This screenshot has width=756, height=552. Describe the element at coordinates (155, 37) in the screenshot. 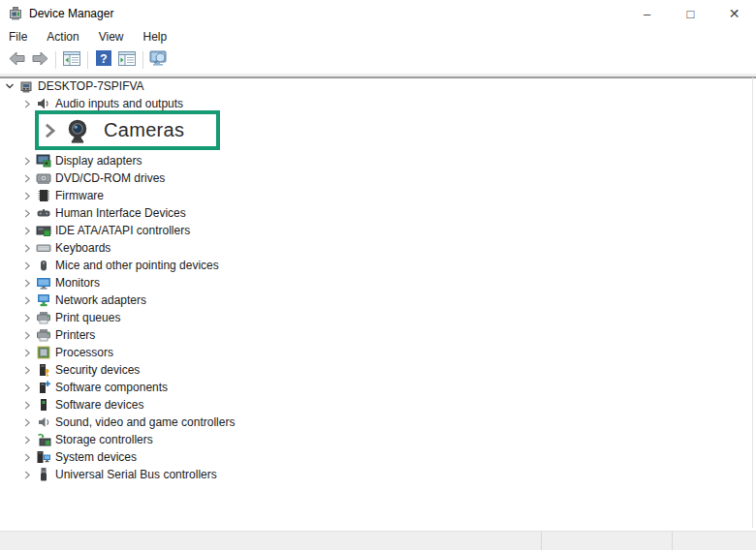

I see `menu-item-help: Help` at that location.